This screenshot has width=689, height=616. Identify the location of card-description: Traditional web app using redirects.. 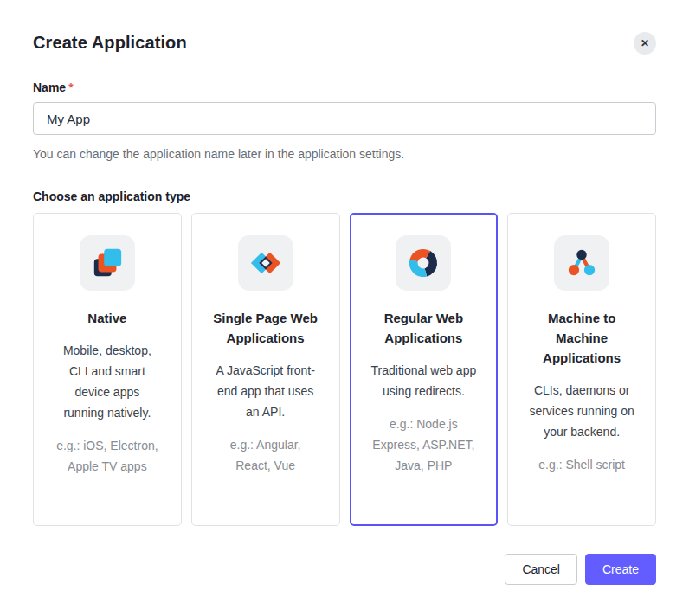
(424, 381).